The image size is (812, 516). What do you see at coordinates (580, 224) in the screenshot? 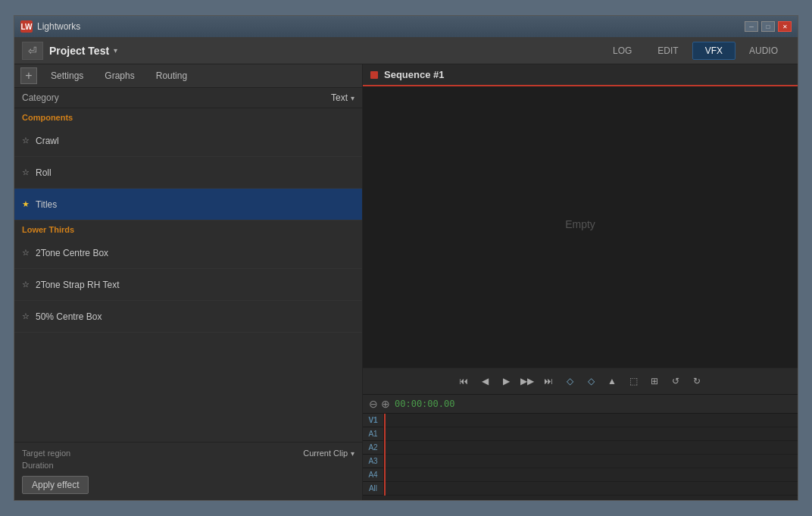
I see `preview-empty-label: Empty` at bounding box center [580, 224].